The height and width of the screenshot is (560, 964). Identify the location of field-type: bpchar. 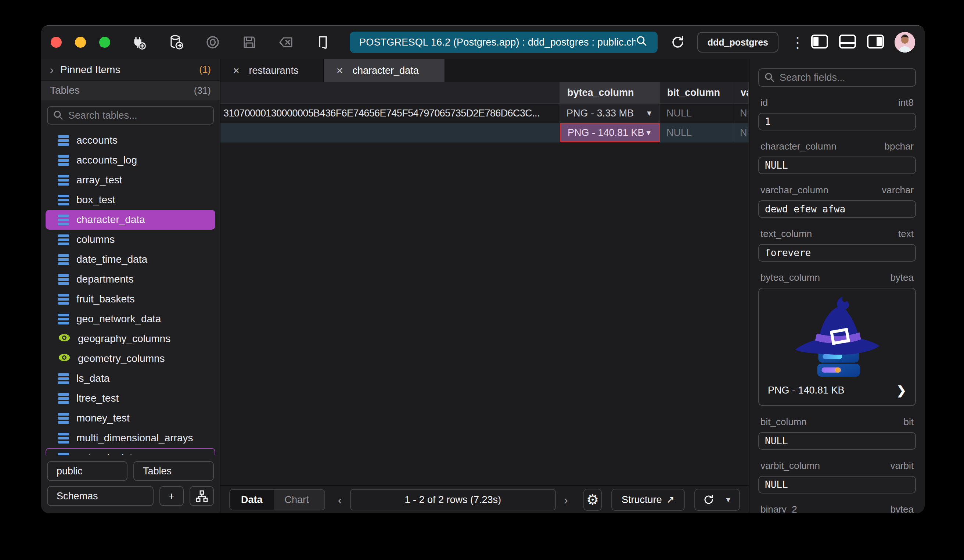
(899, 147).